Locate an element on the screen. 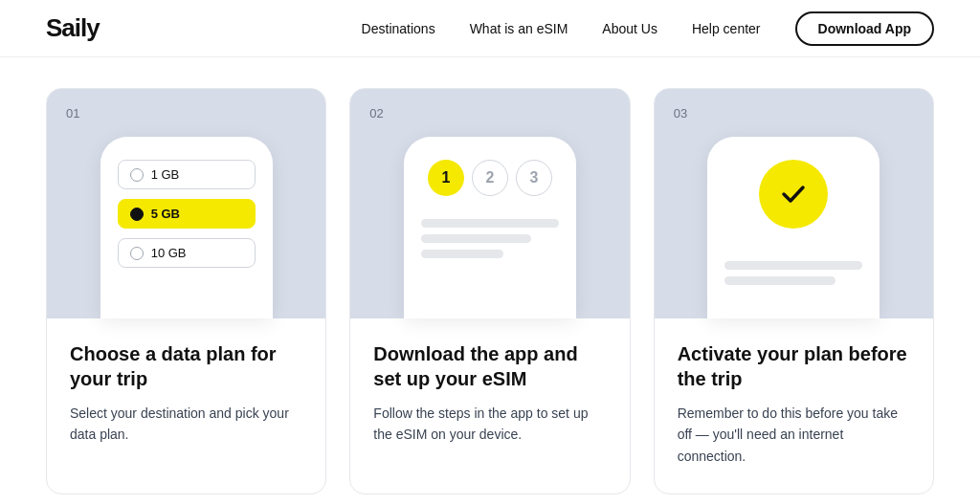 The image size is (980, 504). setup-step-3: 3 is located at coordinates (534, 178).